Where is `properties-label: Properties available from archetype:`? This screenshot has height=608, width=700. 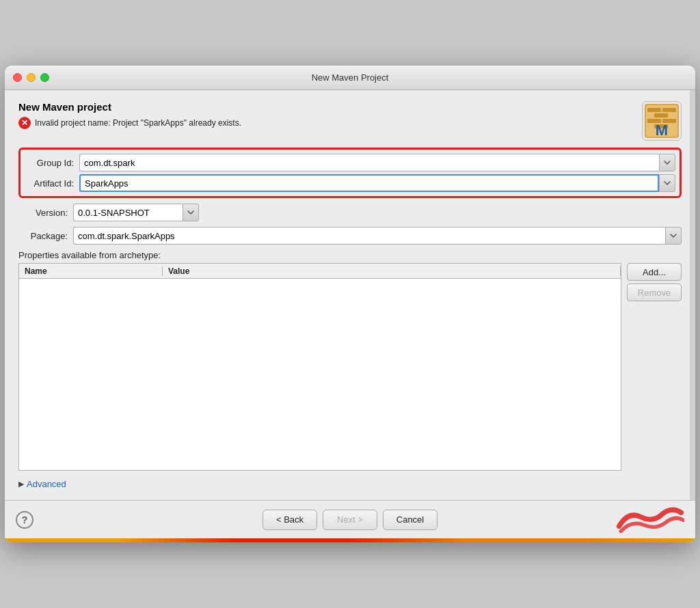
properties-label: Properties available from archetype: is located at coordinates (350, 255).